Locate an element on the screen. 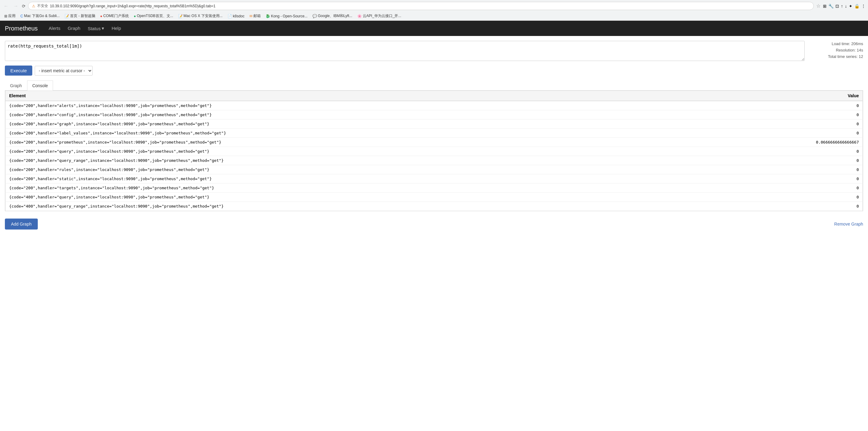 The width and height of the screenshot is (868, 431). browser-chrome: ← → ⟳ ⚠ 不安全 ☆ ⊞ 🔧 ⊡ ↑ ↓ ✦ 🔒 ⋮ ⊞ 应用 C Mac… is located at coordinates (434, 10).